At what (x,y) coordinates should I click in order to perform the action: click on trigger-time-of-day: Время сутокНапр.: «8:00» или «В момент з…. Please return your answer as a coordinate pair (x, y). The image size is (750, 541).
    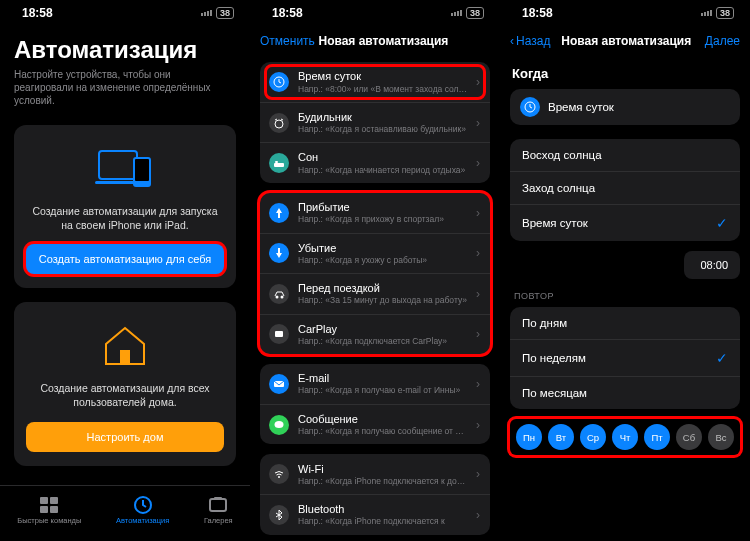
    Looking at the image, I should click on (375, 82).